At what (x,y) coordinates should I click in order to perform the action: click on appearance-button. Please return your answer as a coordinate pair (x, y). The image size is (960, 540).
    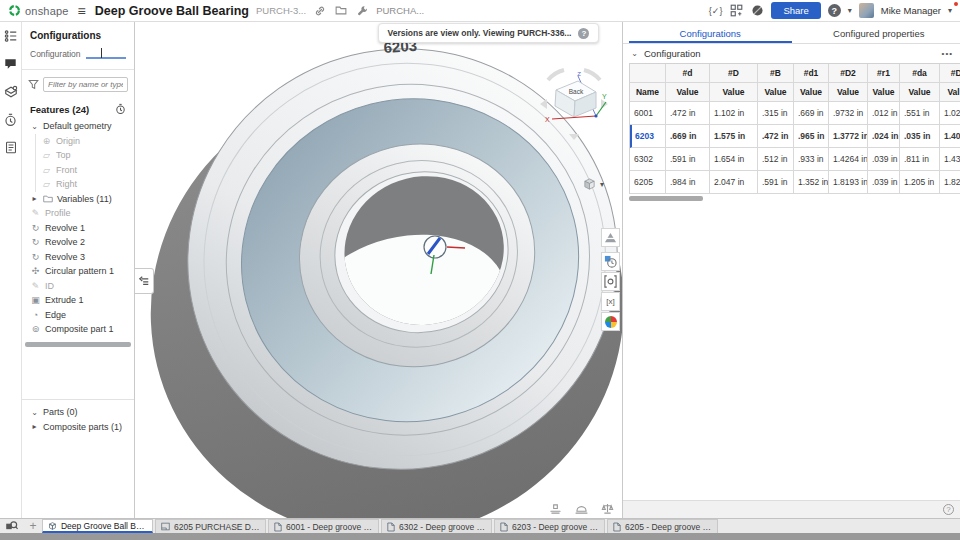
    Looking at the image, I should click on (610, 322).